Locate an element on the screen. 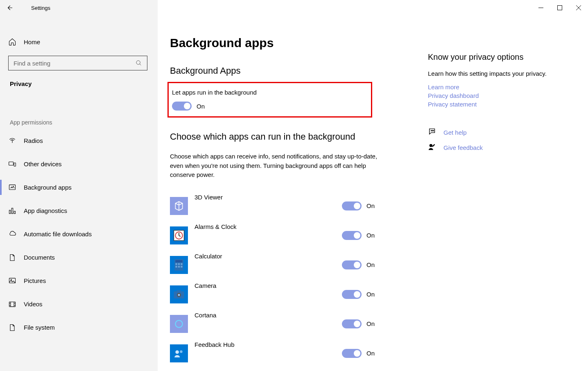  window-title: Settings is located at coordinates (41, 8).